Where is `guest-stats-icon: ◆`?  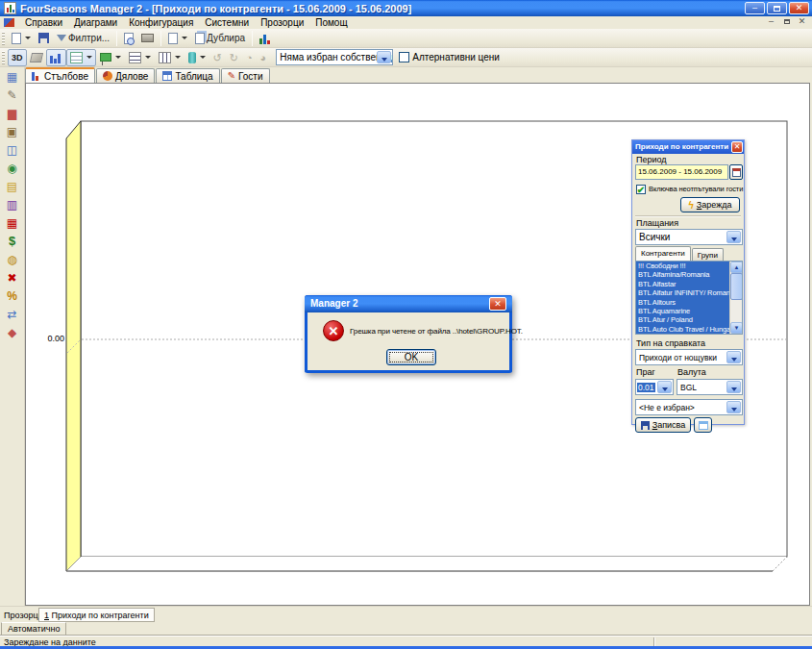
guest-stats-icon: ◆ is located at coordinates (12, 333).